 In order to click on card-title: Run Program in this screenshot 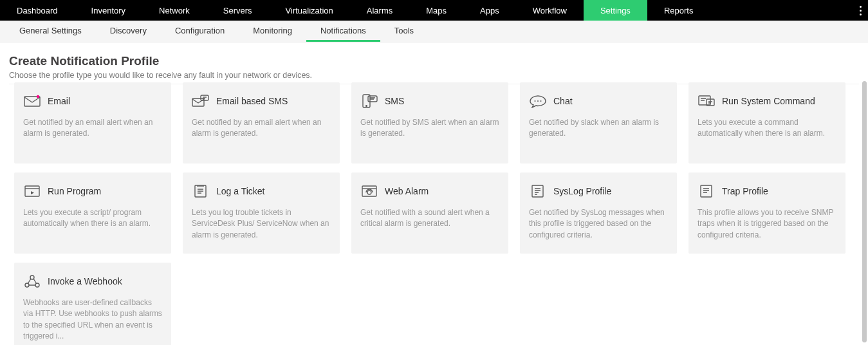, I will do `click(75, 191)`.